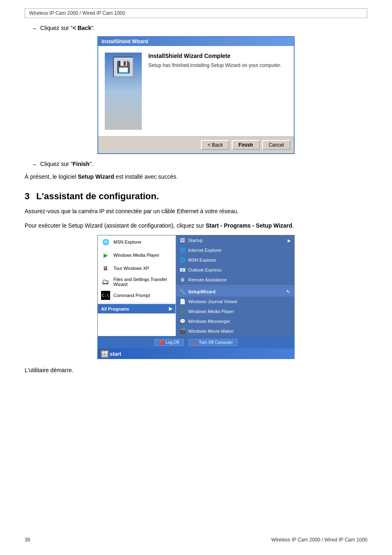 The image size is (392, 555). Describe the element at coordinates (196, 343) in the screenshot. I see `startmenu-footer-bar: 🔴 Log Off ⏻ Turn Off Computer` at that location.